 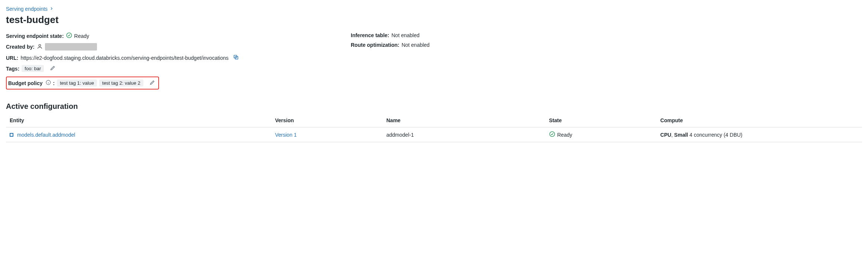 What do you see at coordinates (565, 135) in the screenshot?
I see `state-cell-value: Ready` at bounding box center [565, 135].